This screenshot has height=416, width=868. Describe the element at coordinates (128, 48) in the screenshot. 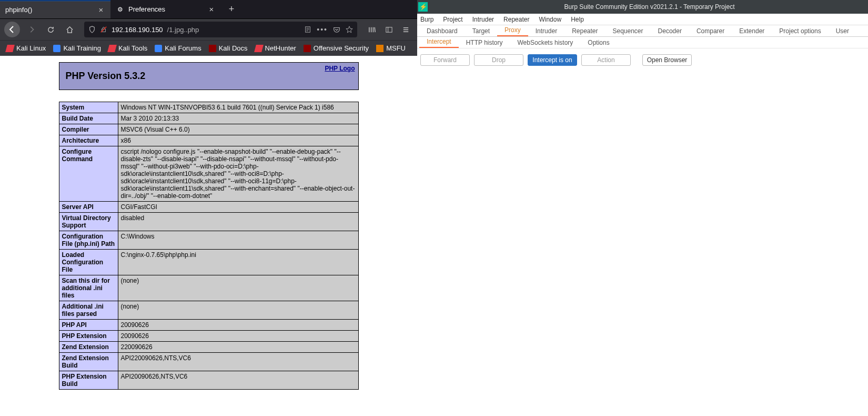

I see `bookmark-item: Kali Tools` at that location.